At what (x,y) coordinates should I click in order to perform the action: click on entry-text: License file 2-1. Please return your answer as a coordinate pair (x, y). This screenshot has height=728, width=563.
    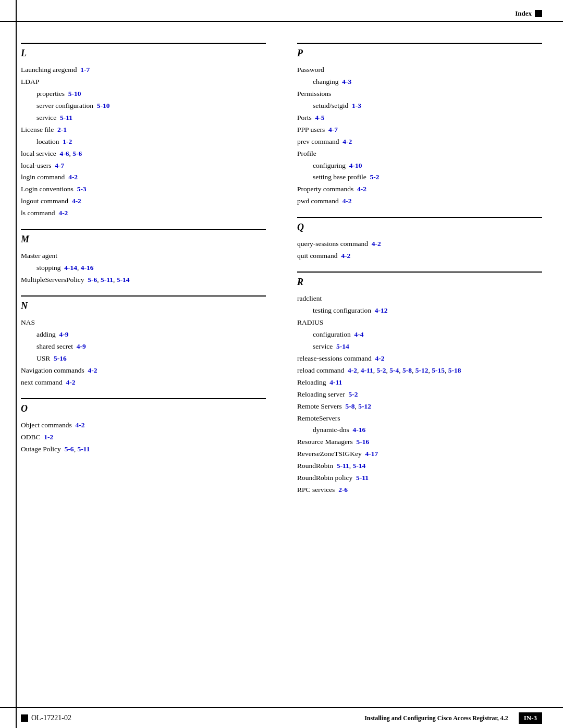
    Looking at the image, I should click on (143, 130).